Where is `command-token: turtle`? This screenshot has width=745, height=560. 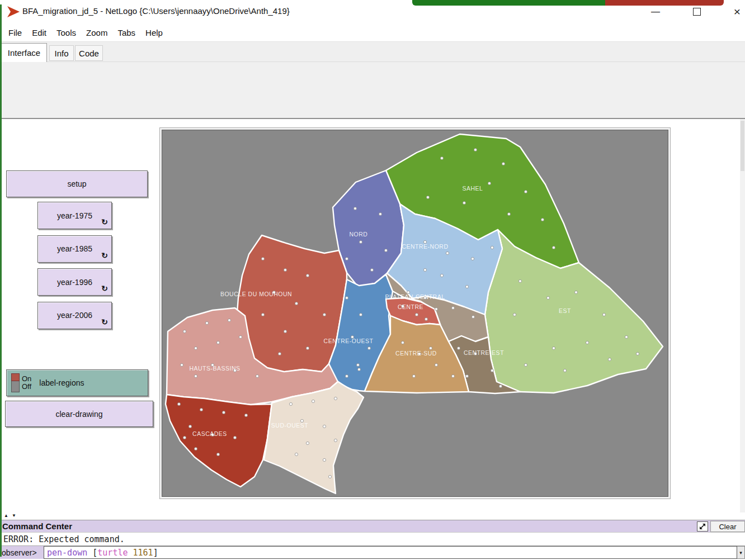 command-token: turtle is located at coordinates (112, 553).